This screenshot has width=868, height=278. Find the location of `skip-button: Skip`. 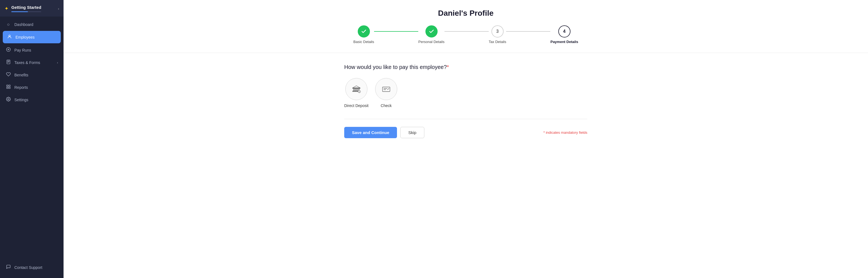

skip-button: Skip is located at coordinates (412, 133).